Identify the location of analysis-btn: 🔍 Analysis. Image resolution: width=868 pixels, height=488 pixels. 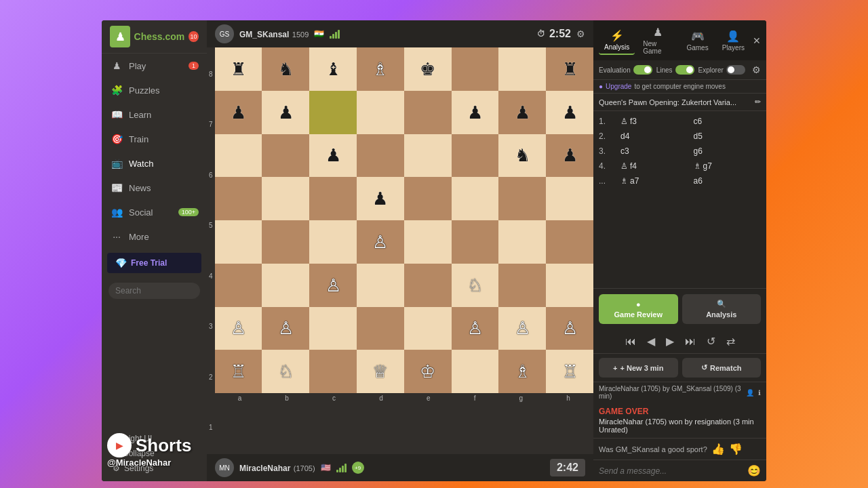
(722, 309).